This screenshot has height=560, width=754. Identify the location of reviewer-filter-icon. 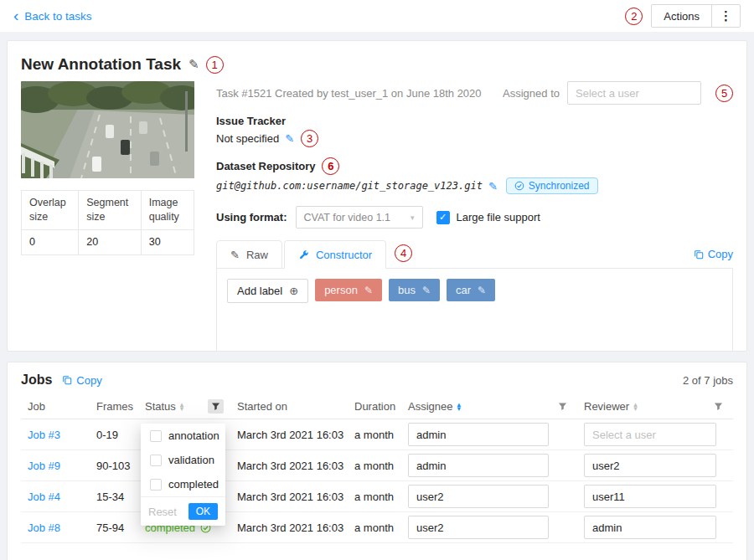
(719, 407).